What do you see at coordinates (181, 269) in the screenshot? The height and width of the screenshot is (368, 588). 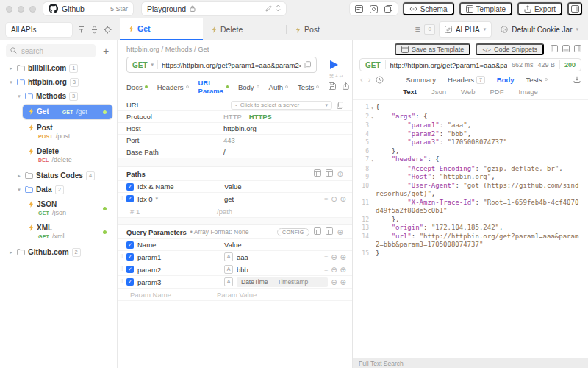 I see `cell-name: param2` at bounding box center [181, 269].